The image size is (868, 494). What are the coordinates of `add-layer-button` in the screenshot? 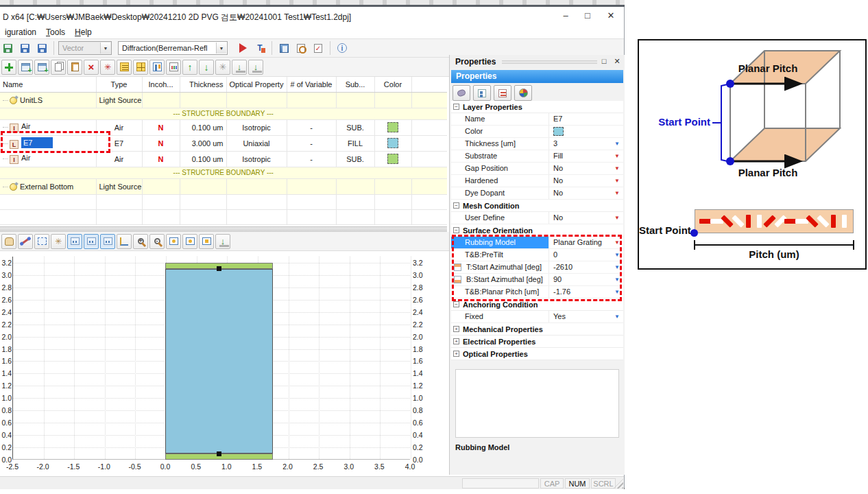 It's located at (9, 67).